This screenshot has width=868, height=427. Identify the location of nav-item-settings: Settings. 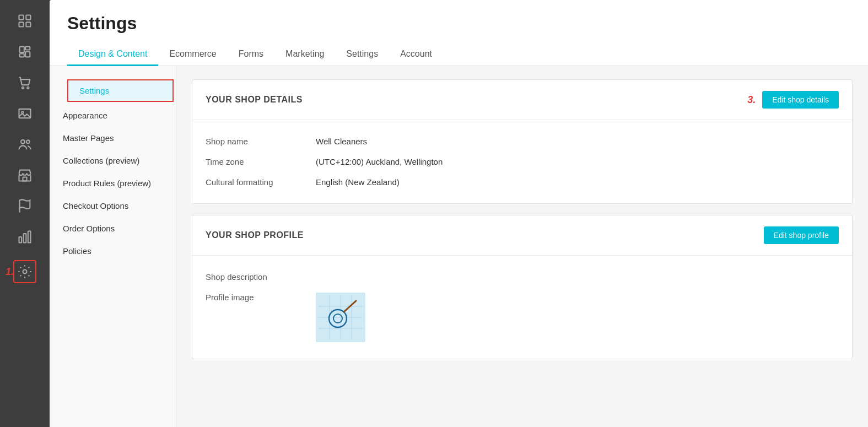
(120, 90).